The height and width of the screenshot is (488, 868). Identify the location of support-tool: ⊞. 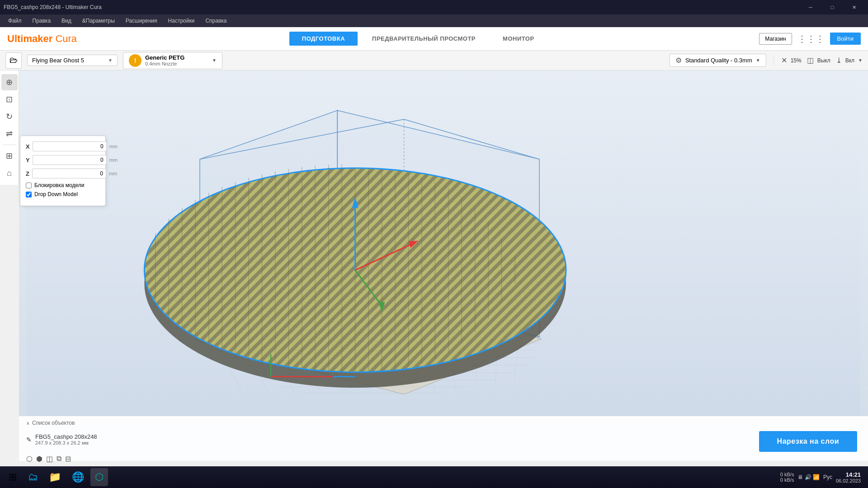
(9, 156).